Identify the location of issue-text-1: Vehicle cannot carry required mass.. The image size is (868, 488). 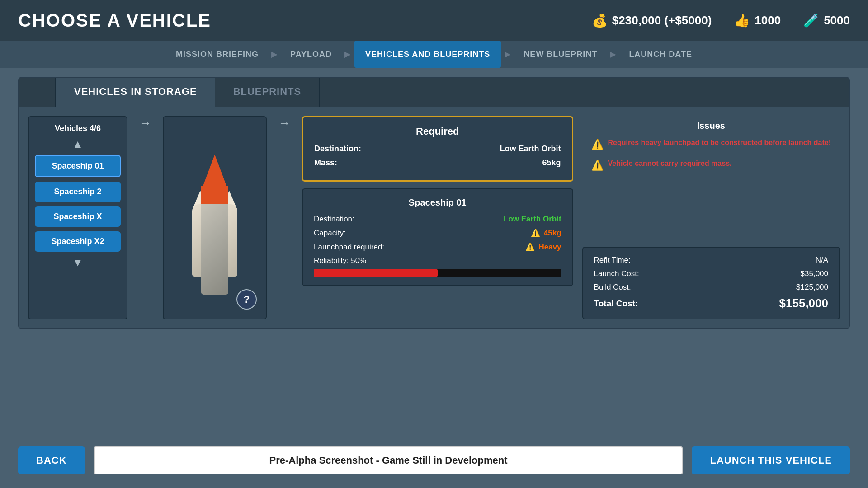
(670, 164).